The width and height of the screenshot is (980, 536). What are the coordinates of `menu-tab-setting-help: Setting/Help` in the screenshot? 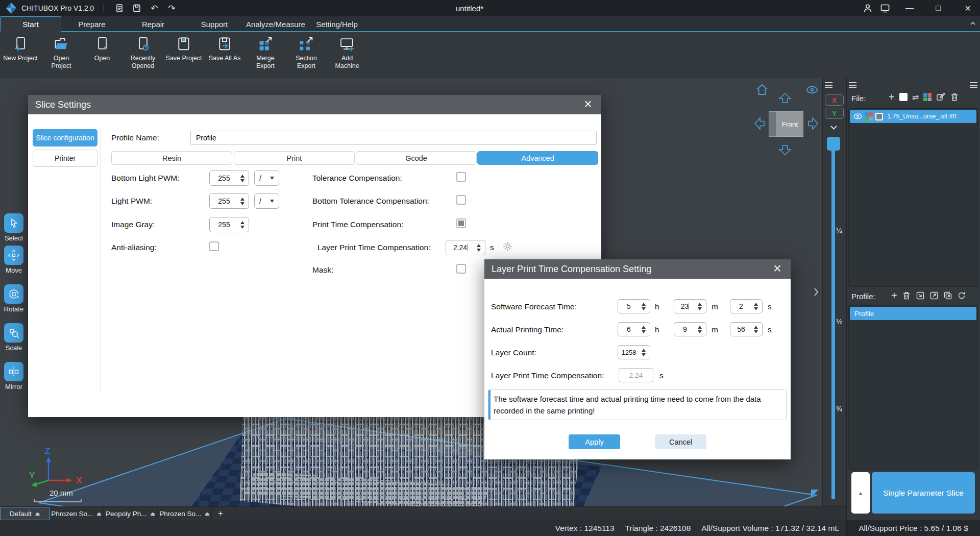 It's located at (337, 24).